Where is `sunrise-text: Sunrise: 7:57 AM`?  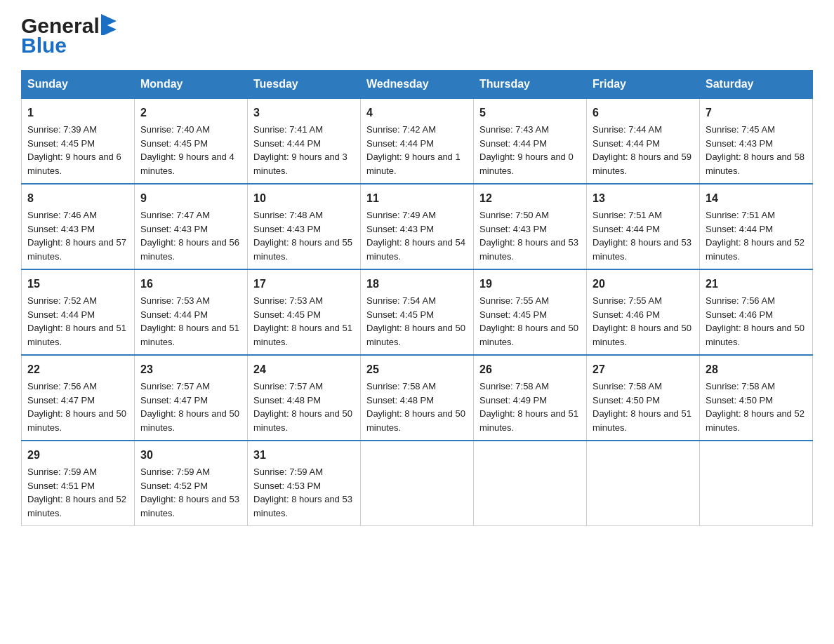
sunrise-text: Sunrise: 7:57 AM is located at coordinates (176, 386).